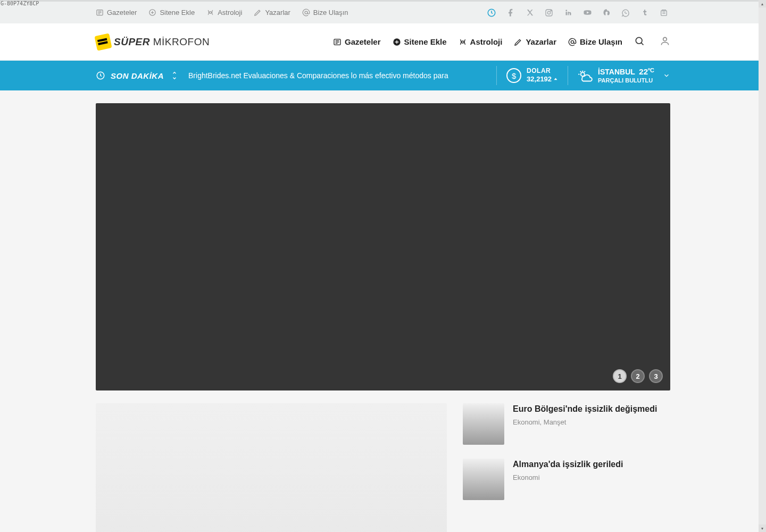 The width and height of the screenshot is (766, 532). I want to click on whatsapp-icon, so click(626, 13).